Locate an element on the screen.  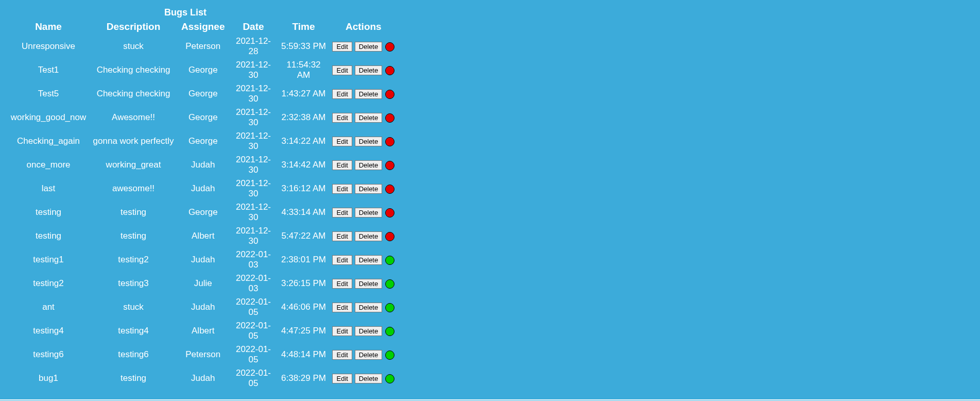
cell-time: 5:59:33 PM is located at coordinates (303, 46).